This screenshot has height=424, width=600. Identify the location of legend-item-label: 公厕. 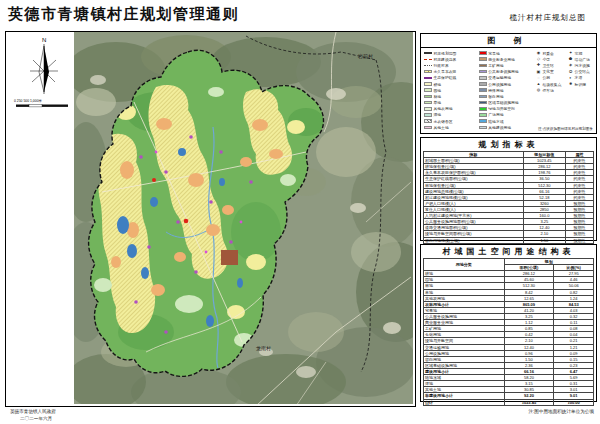
(546, 78).